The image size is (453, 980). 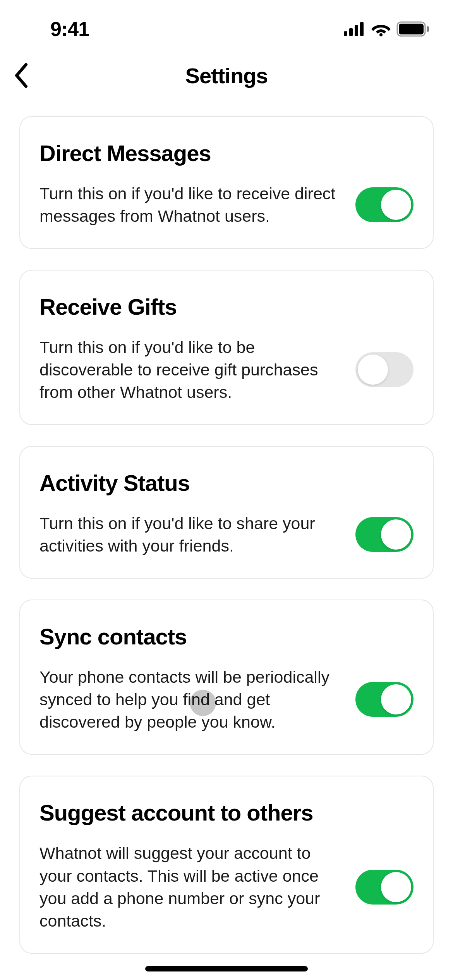 I want to click on card-title: Suggest account to others, so click(x=226, y=813).